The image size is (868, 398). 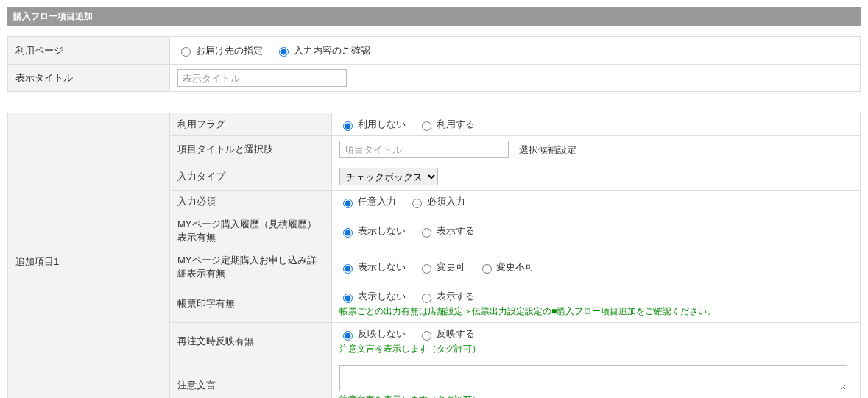 I want to click on required-label: 入力必須, so click(x=251, y=202).